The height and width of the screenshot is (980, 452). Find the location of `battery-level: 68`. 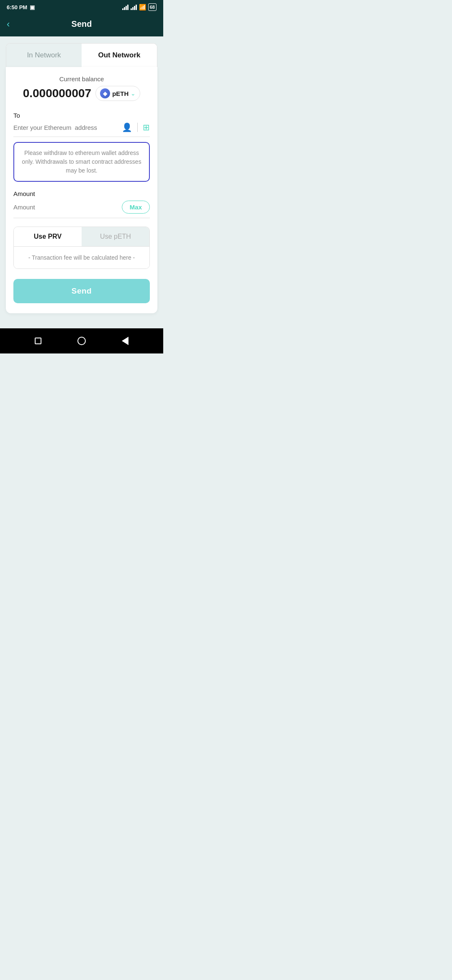

battery-level: 68 is located at coordinates (152, 7).